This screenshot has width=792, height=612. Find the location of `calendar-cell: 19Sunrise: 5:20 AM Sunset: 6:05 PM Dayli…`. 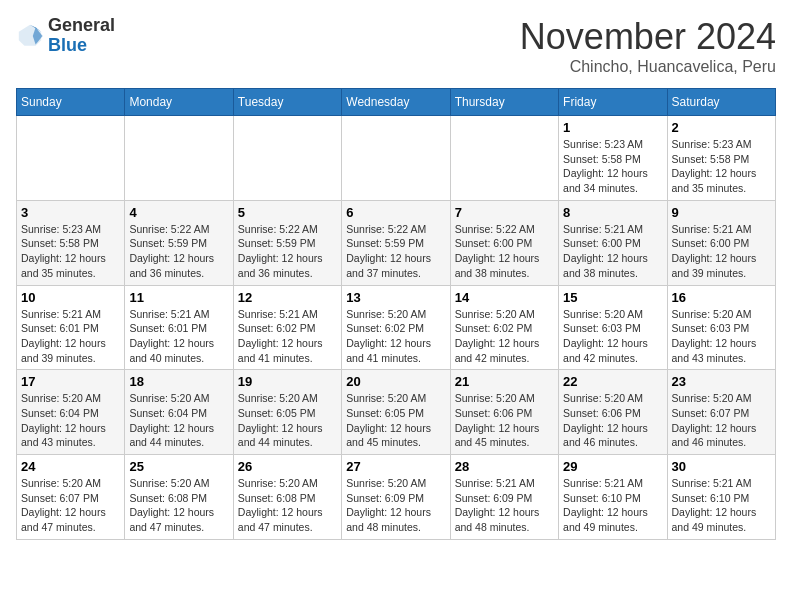

calendar-cell: 19Sunrise: 5:20 AM Sunset: 6:05 PM Dayli… is located at coordinates (287, 412).